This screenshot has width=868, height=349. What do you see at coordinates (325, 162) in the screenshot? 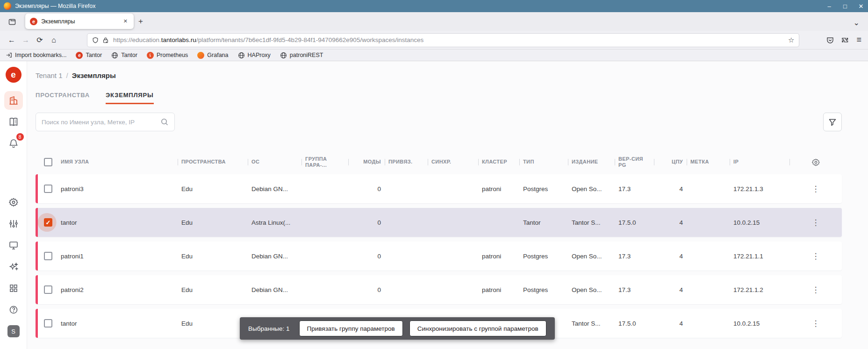
I see `col-header-group: ГРУППА ПАРА-...` at bounding box center [325, 162].